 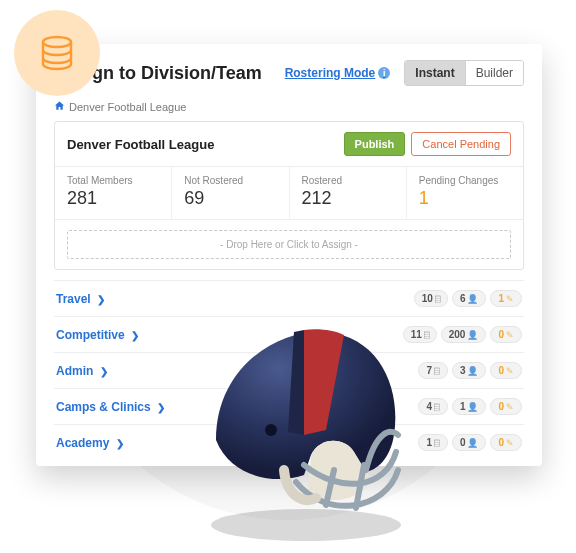 I want to click on breadcrumb-org: Denver Football League, so click(x=128, y=107).